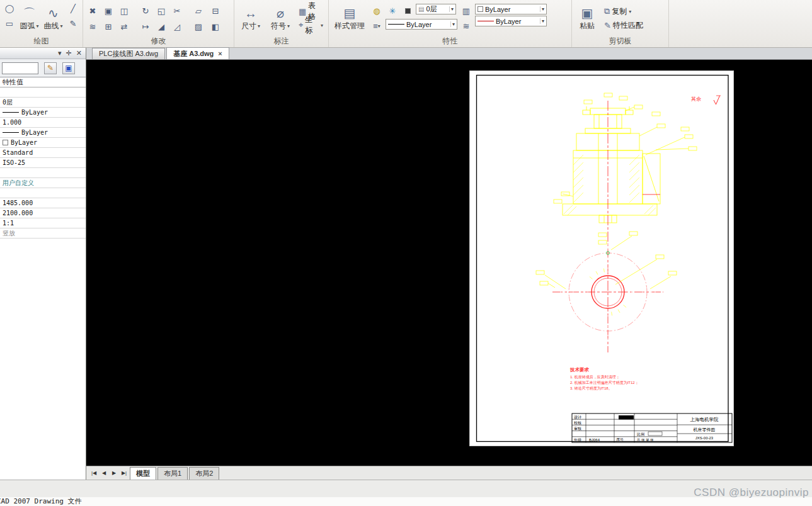 The image size is (812, 506). Describe the element at coordinates (129, 53) in the screenshot. I see `doc-tab-plc: PLC接线图 A3.dwg` at that location.